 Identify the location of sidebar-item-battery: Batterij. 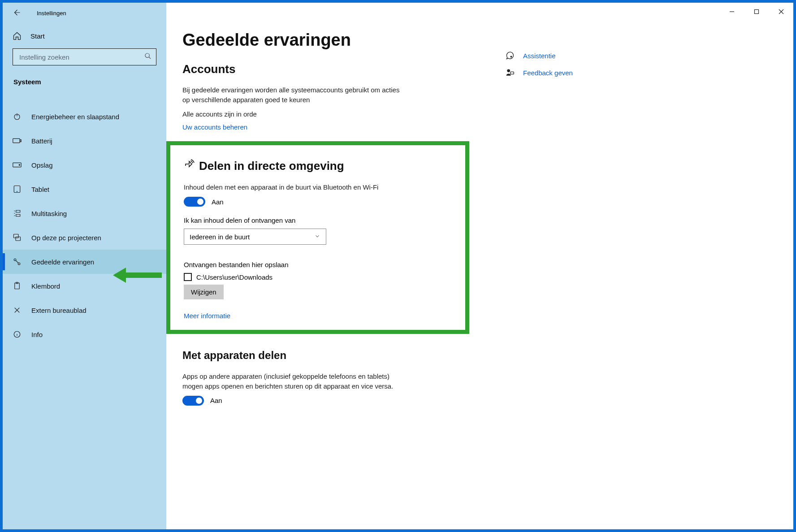
(84, 141).